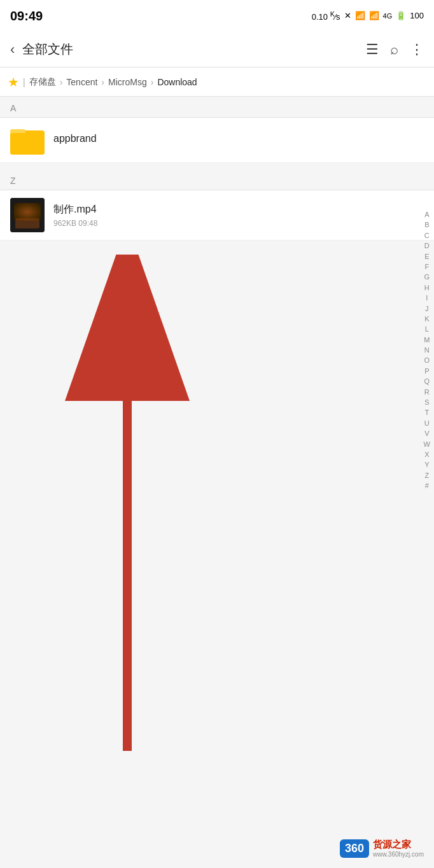  Describe the element at coordinates (426, 412) in the screenshot. I see `alpha-t: T` at that location.